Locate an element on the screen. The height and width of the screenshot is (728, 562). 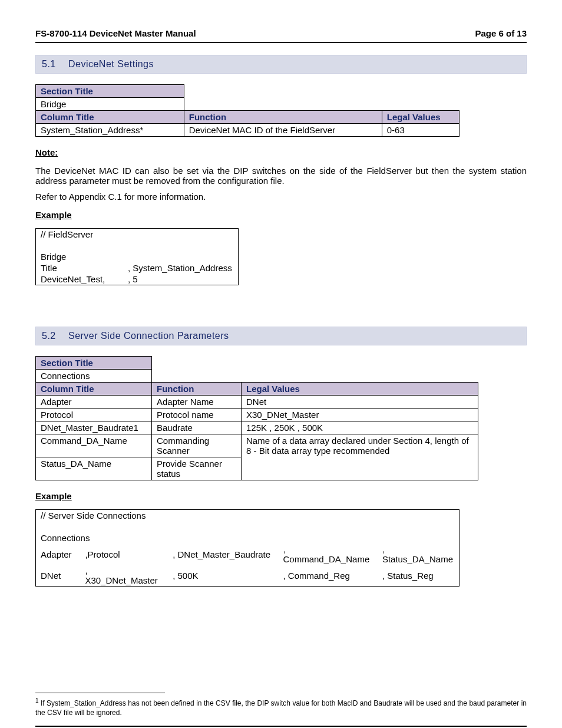
ex-cell: , Command_DA_Name is located at coordinates (328, 554).